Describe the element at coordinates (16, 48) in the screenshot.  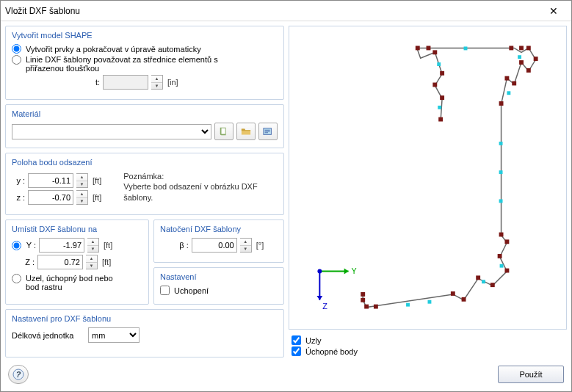
I see `radio-auto` at that location.